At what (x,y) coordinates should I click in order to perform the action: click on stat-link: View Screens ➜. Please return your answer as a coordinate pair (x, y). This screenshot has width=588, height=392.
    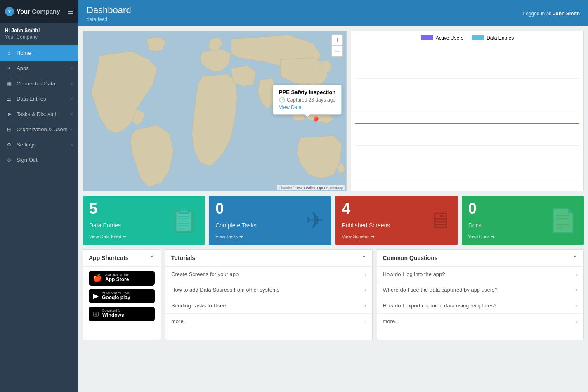
    Looking at the image, I should click on (397, 237).